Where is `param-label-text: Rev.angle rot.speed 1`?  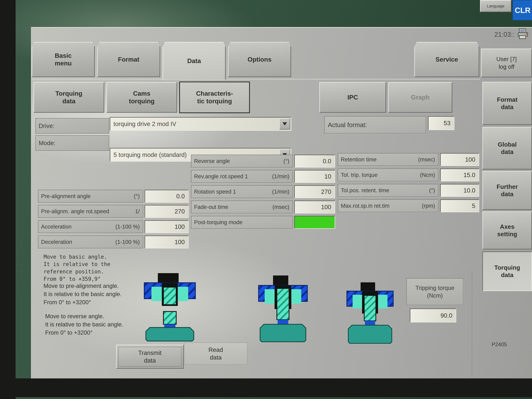 param-label-text: Rev.angle rot.speed 1 is located at coordinates (220, 177).